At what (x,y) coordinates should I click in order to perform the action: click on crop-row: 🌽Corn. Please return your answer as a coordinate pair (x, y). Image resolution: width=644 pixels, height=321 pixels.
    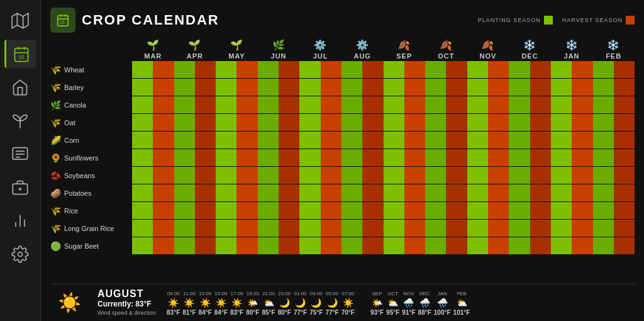
    Looking at the image, I should click on (342, 140).